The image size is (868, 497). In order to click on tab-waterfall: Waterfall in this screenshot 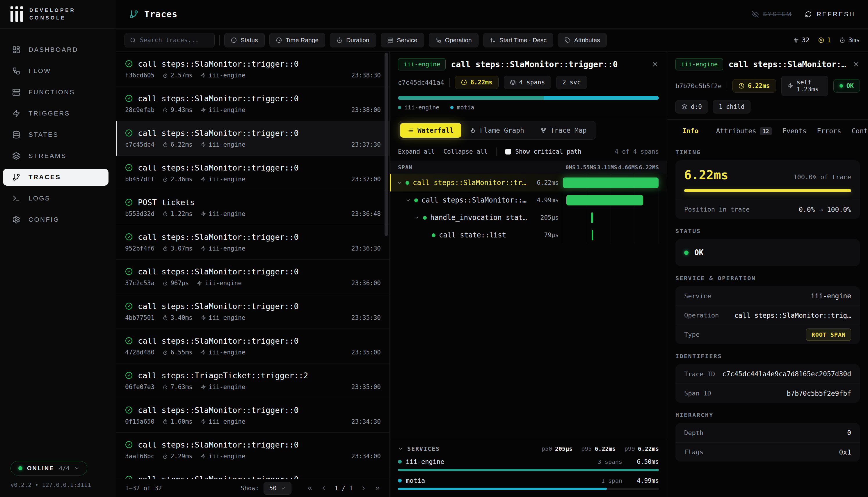, I will do `click(431, 130)`.